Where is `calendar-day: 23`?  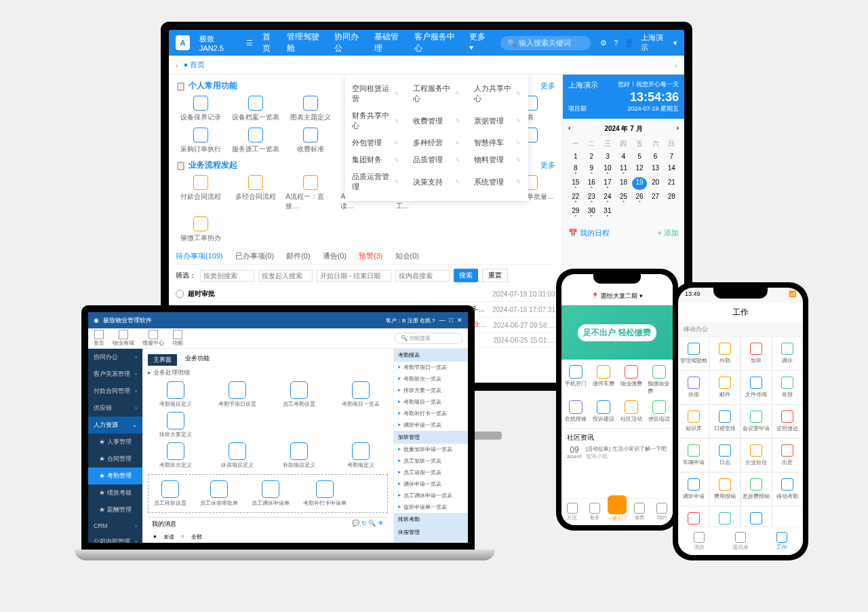 calendar-day: 23 is located at coordinates (592, 198).